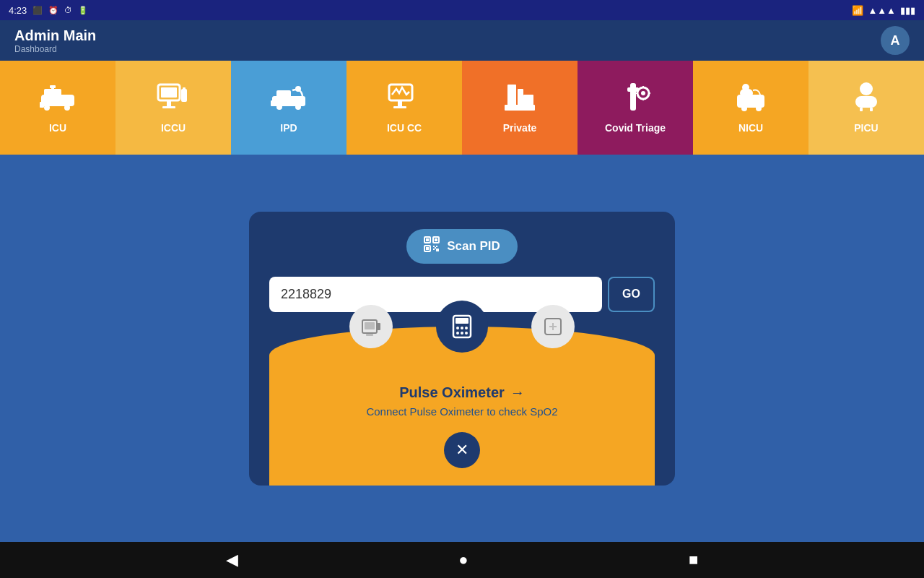 The image size is (924, 578). Describe the element at coordinates (462, 327) in the screenshot. I see `center-device-button` at that location.